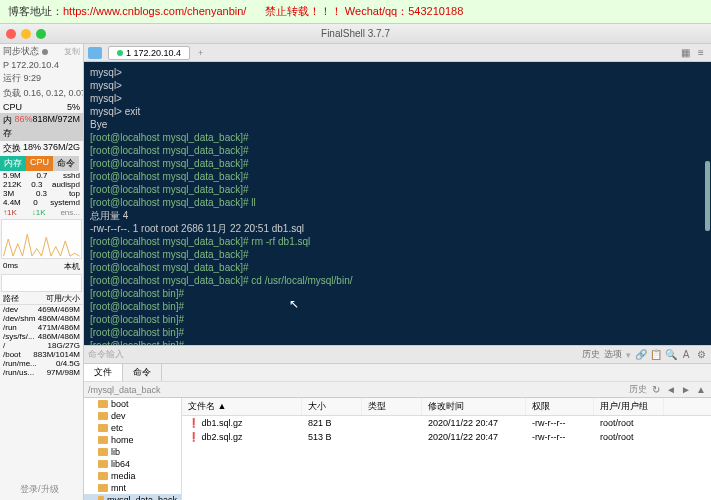 This screenshot has width=711, height=500. What do you see at coordinates (133, 449) in the screenshot?
I see `folder-tree: boot dev etc home lib lib64 media mnt my…` at bounding box center [133, 449].